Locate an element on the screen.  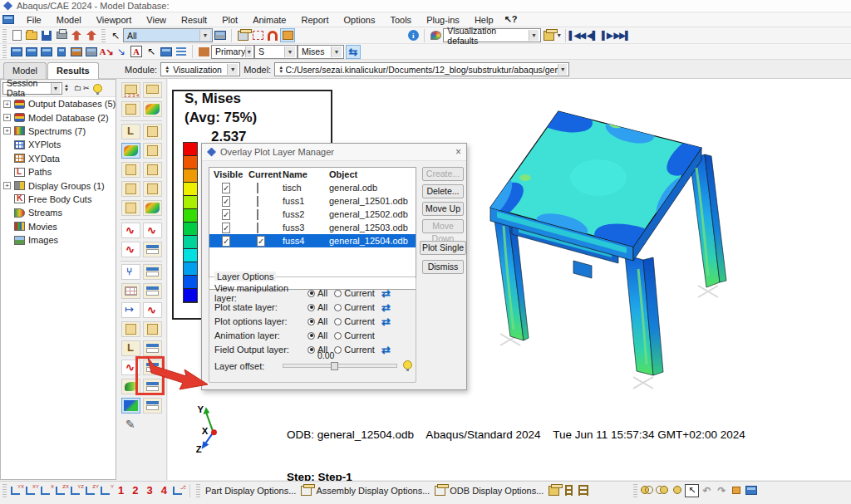
layer-row: ✓fuss2general_12502.odb is located at coordinates (312, 214).